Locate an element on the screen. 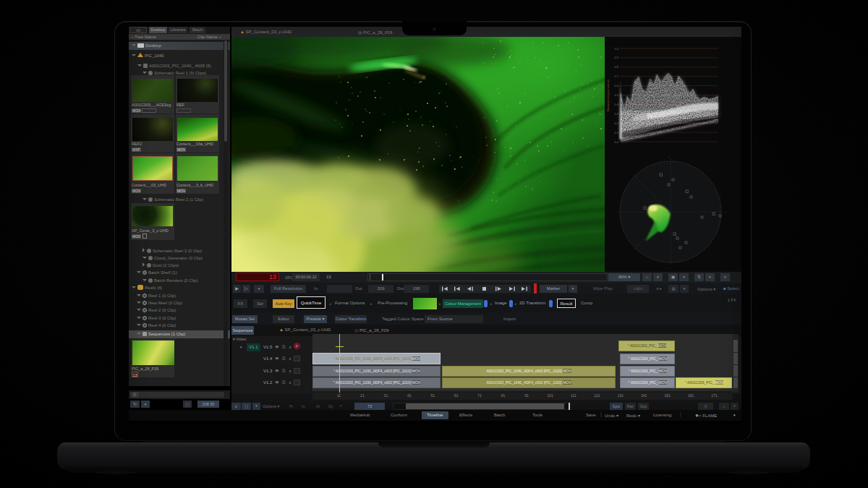  svg-text: 0.2 is located at coordinates (616, 123).